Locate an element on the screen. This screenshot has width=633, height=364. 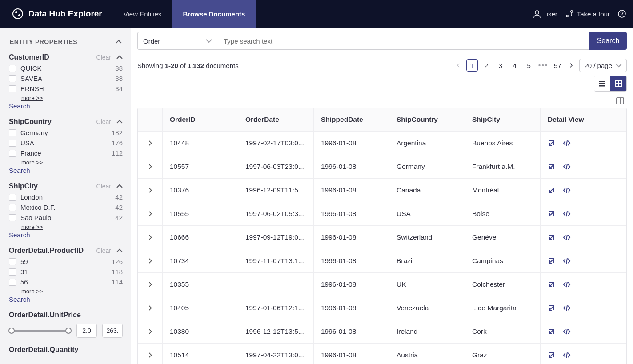
slider-handle-min is located at coordinates (12, 331).